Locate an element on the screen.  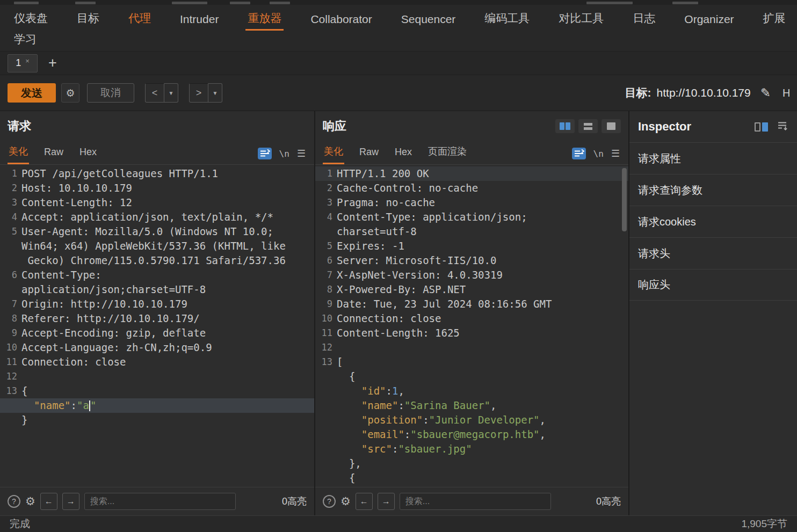
layout-rows-button is located at coordinates (588, 126).